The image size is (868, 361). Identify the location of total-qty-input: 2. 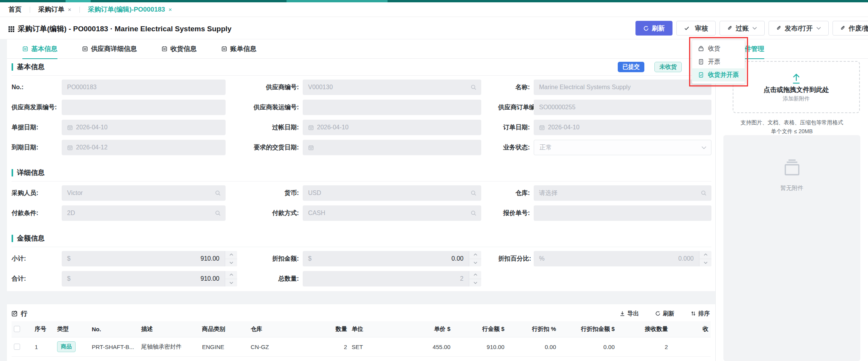
(392, 279).